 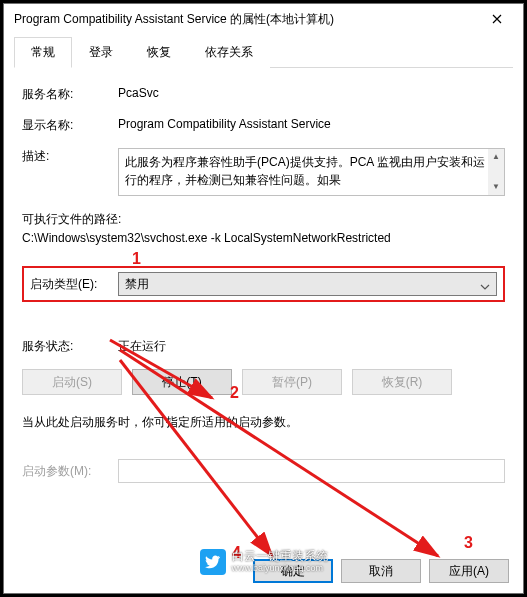 What do you see at coordinates (213, 562) in the screenshot?
I see `watermark-icon` at bounding box center [213, 562].